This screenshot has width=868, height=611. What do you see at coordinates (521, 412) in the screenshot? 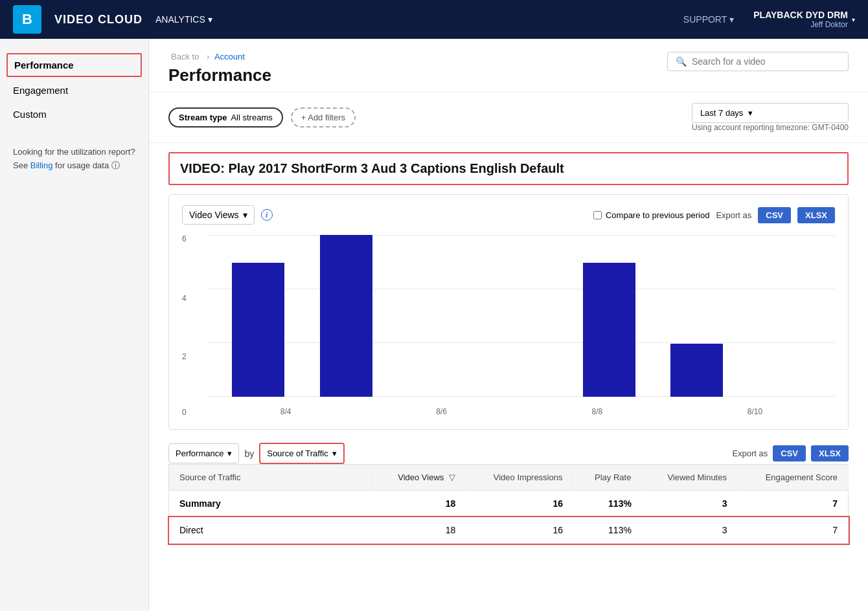
I see `x-labels: 8/4 8/6 8/8 8/10` at bounding box center [521, 412].